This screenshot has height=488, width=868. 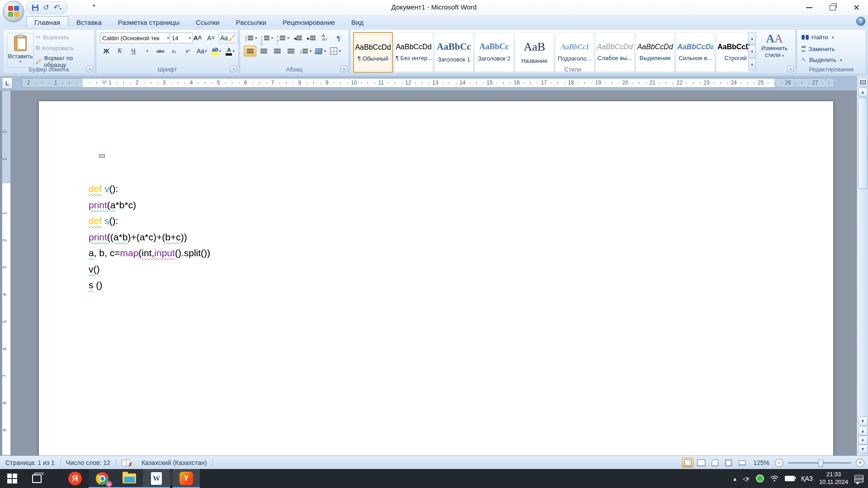 What do you see at coordinates (746, 479) in the screenshot?
I see `volume-muted-icon: ◁✕` at bounding box center [746, 479].